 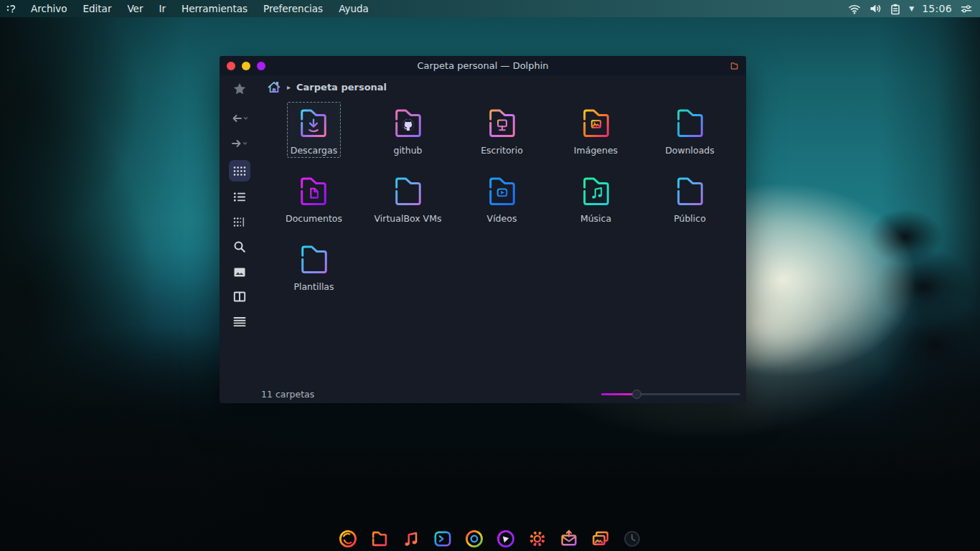 I want to click on dock-file-manager-icon, so click(x=380, y=539).